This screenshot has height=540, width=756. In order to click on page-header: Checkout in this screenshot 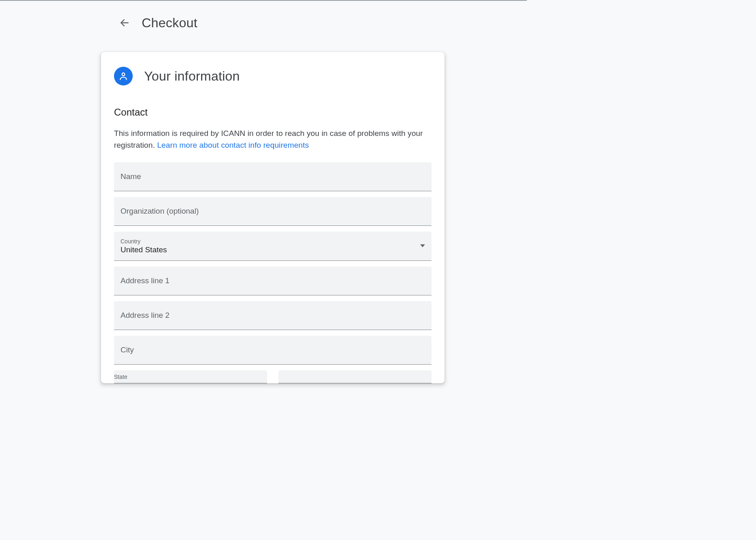, I will do `click(322, 16)`.